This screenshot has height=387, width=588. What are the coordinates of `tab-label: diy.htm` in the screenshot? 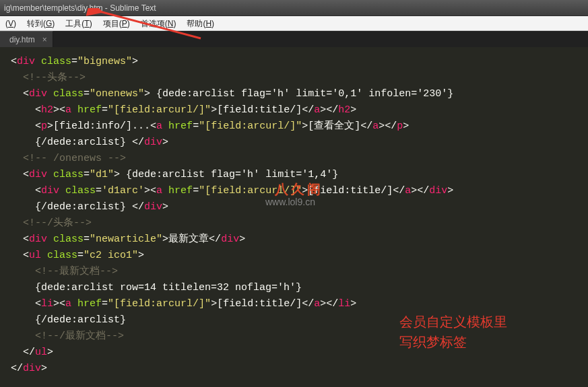 It's located at (22, 40).